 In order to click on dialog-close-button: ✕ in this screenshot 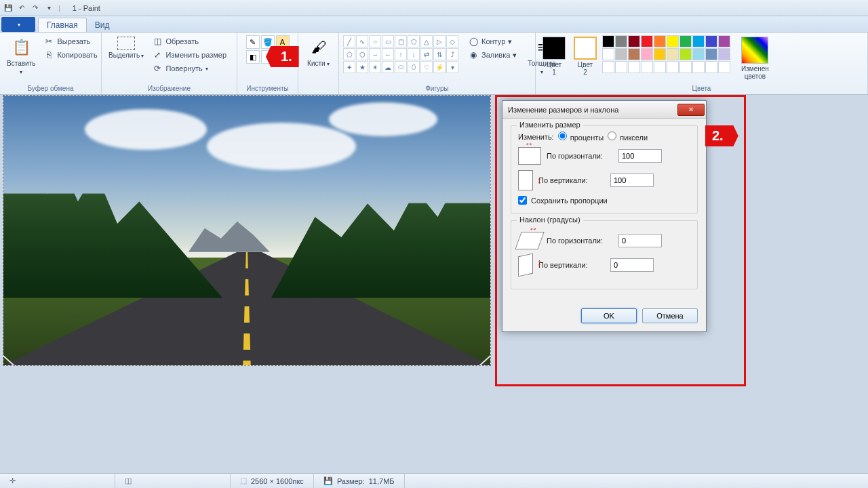, I will do `click(691, 110)`.